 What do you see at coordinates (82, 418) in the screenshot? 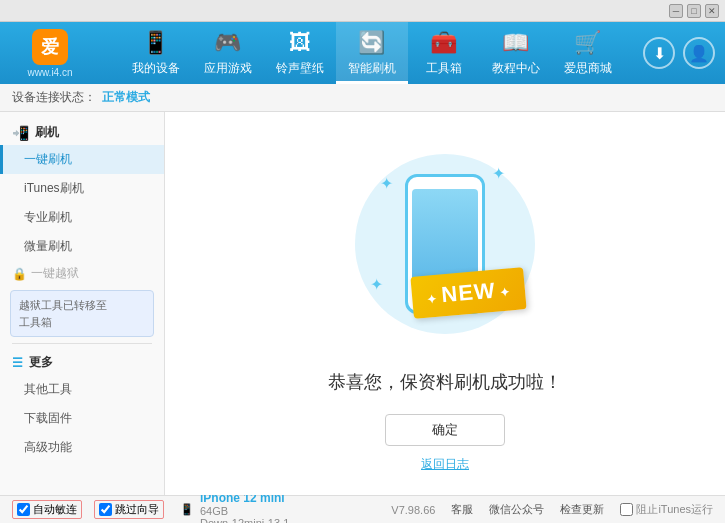
I see `sidebar-item-download-fw: 下载固件` at bounding box center [82, 418].